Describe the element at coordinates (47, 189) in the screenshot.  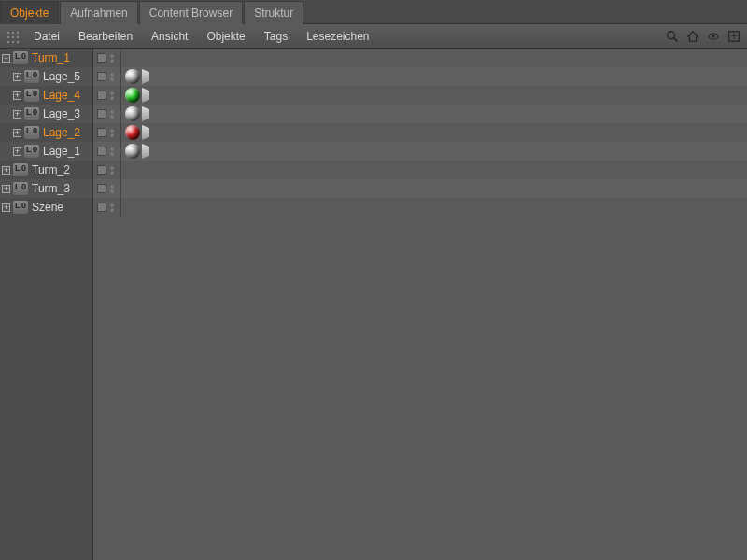
I see `tree-row: +Turm_3` at that location.